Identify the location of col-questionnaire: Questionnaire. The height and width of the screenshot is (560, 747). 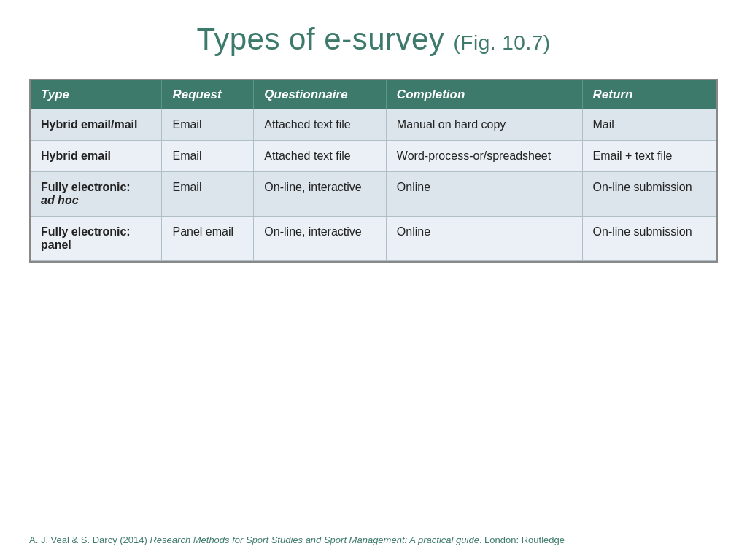
(320, 95).